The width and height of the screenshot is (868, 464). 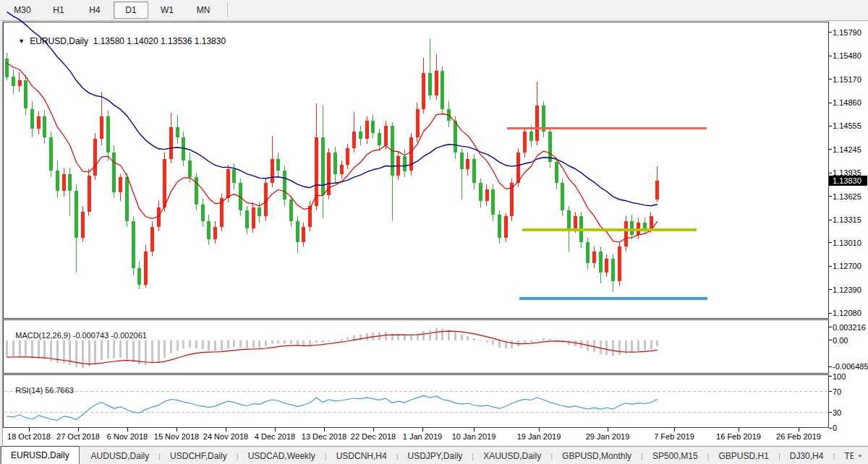 What do you see at coordinates (282, 455) in the screenshot?
I see `tab-usdcad-weekly: USDCAD,Weekly` at bounding box center [282, 455].